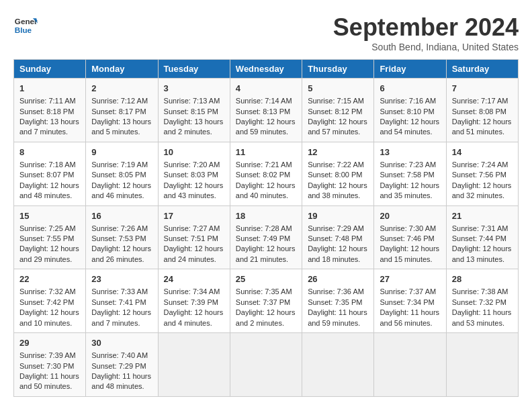 The width and height of the screenshot is (532, 411). What do you see at coordinates (50, 110) in the screenshot?
I see `calendar-cell: 1Sunrise: 7:11 AMSunset: 8:18 PMDaylight…` at bounding box center [50, 110].